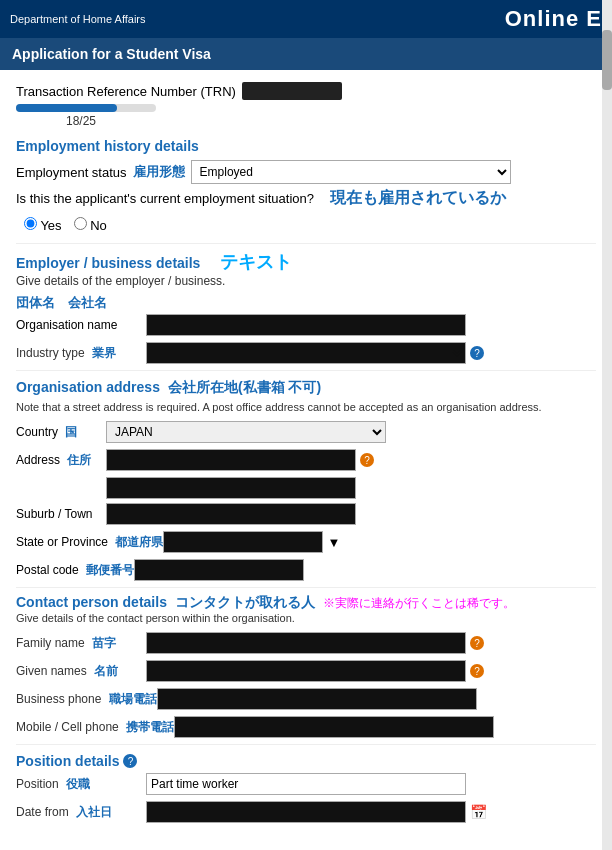 This screenshot has height=850, width=612. Describe the element at coordinates (130, 761) in the screenshot. I see `position-help-icon: ?` at that location.